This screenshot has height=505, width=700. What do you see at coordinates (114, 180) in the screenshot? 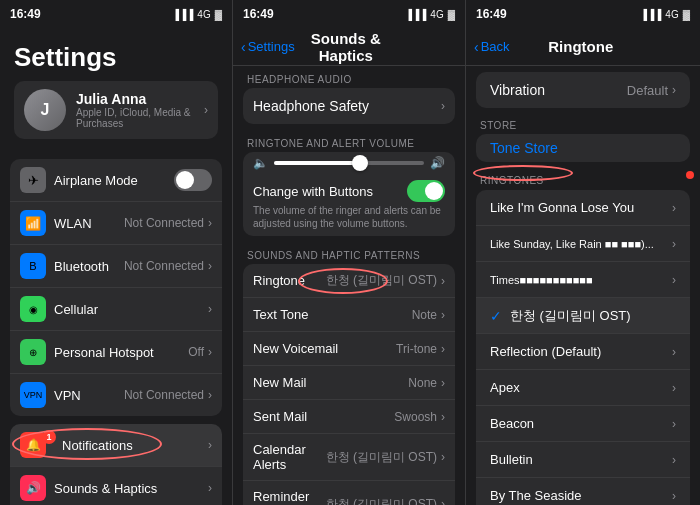
I see `airplane-label: Airplane Mode` at bounding box center [114, 180].